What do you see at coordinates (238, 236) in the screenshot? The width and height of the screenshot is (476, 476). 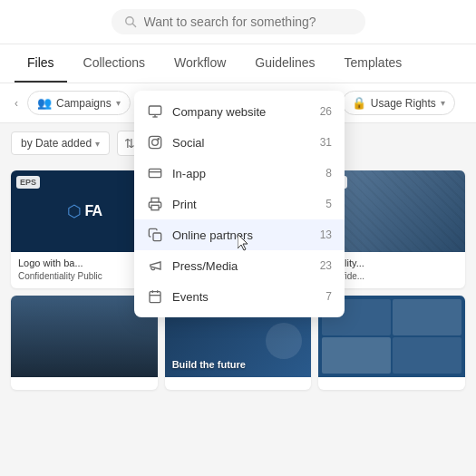 I see `online-partners-label: Online partners` at bounding box center [238, 236].